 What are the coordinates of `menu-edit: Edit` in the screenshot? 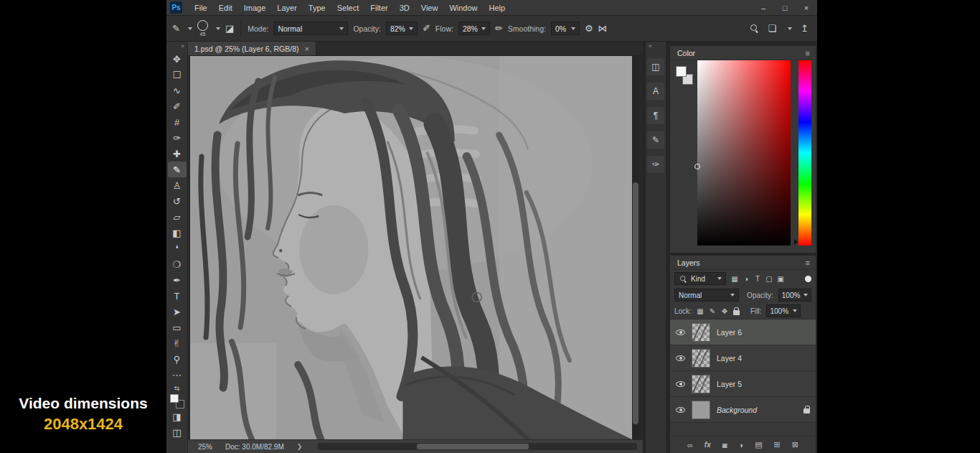 It's located at (225, 8).